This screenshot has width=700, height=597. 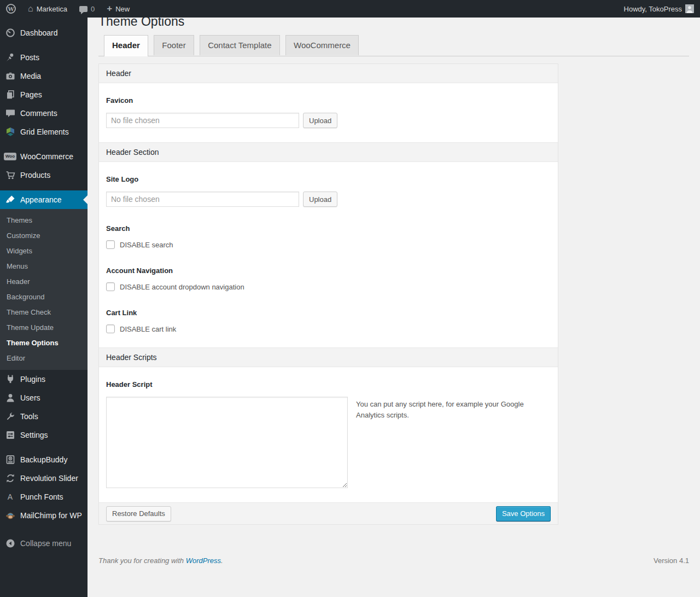 What do you see at coordinates (122, 9) in the screenshot?
I see `new-label: New` at bounding box center [122, 9].